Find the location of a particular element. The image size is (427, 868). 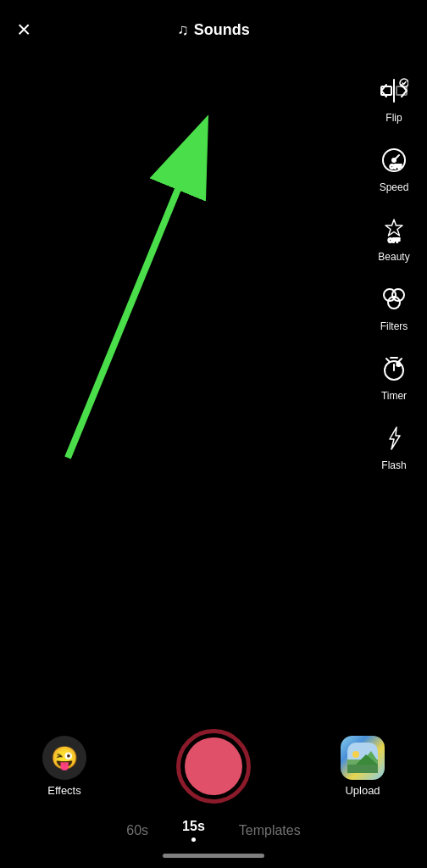

upload-icon is located at coordinates (363, 758).